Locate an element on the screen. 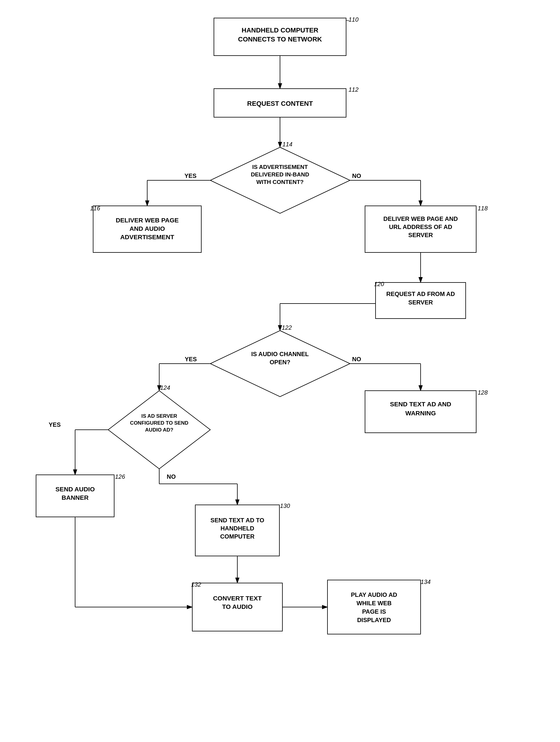  svg-text: 116 is located at coordinates (95, 208).